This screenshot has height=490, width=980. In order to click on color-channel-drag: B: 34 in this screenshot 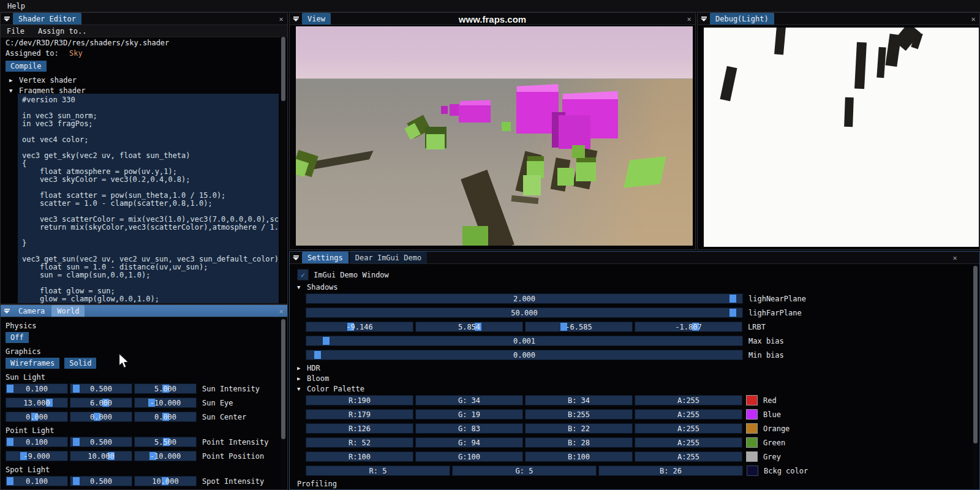, I will do `click(579, 401)`.